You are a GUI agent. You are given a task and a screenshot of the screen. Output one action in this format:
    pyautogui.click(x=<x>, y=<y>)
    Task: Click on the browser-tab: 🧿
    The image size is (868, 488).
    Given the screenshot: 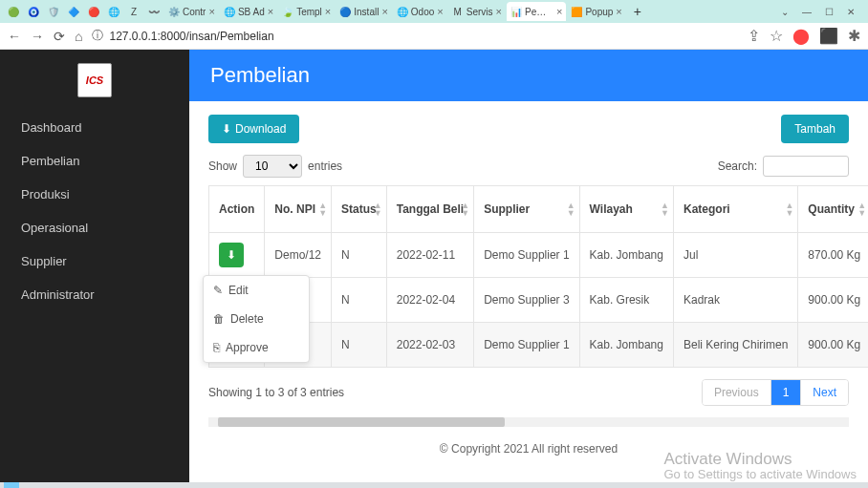 What is the action you would take?
    pyautogui.click(x=33, y=11)
    